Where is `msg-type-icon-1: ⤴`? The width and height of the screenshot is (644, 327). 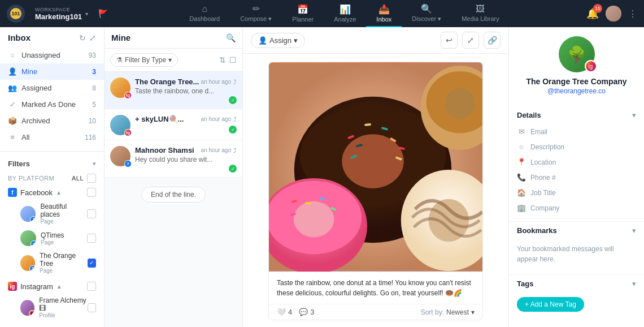
msg-type-icon-1: ⤴ is located at coordinates (235, 119).